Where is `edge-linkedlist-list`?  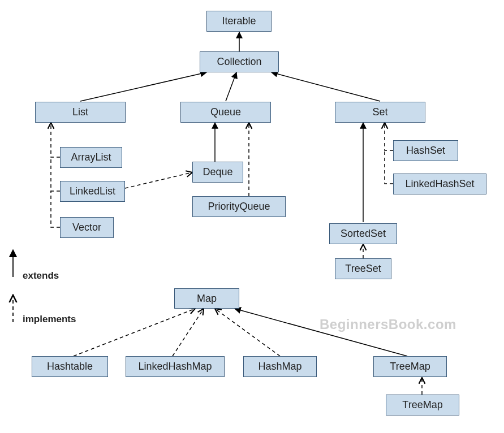
edge-linkedlist-list is located at coordinates (55, 174).